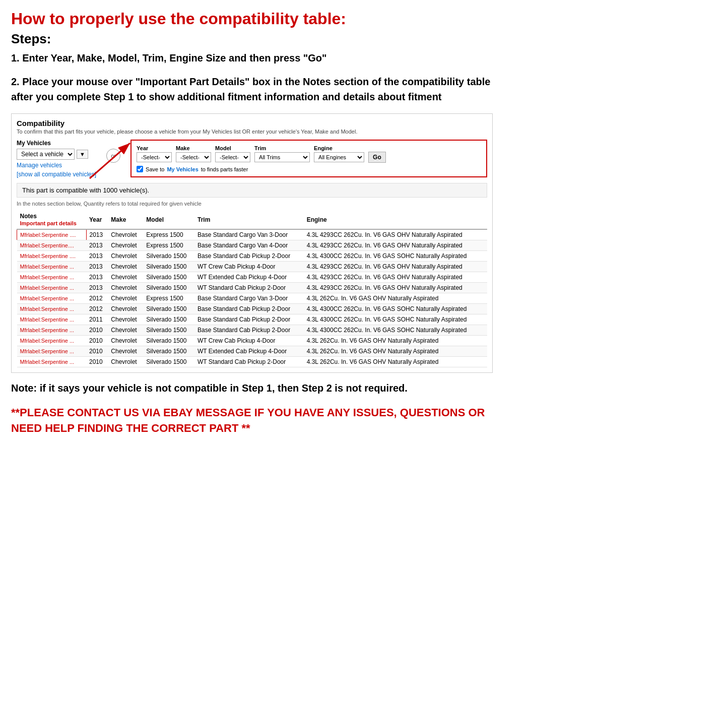  What do you see at coordinates (309, 158) in the screenshot?
I see `vehicle-form-box: Year -Select- Make -Select- Model -Selec…` at bounding box center [309, 158].